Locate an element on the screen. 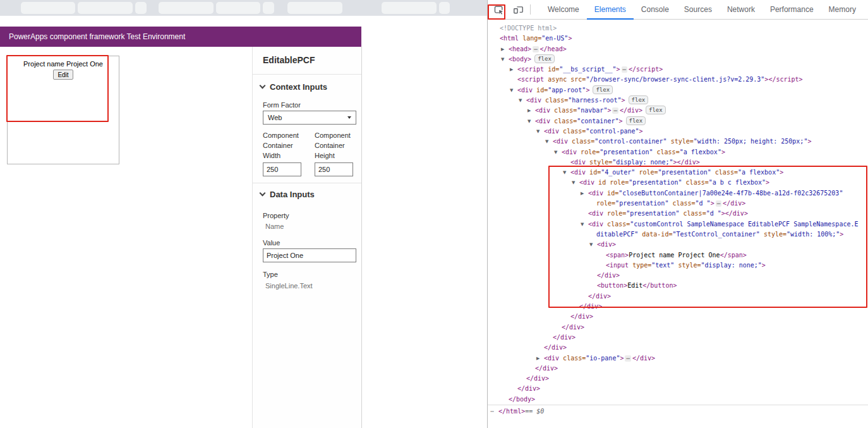 This screenshot has height=428, width=868. devtools-tree-line: ▼<div id="4_outer" role="presentation" c… is located at coordinates (678, 173).